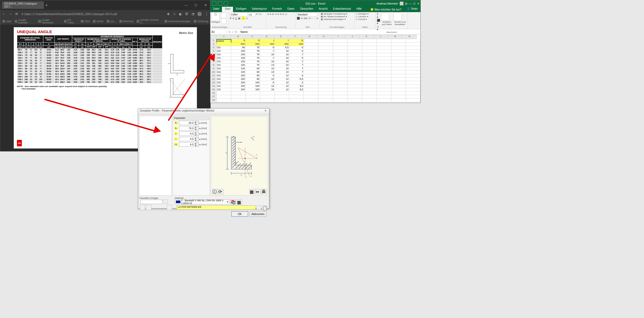 This screenshot has width=644, height=318. I want to click on material-edit-icon: ▦, so click(239, 202).